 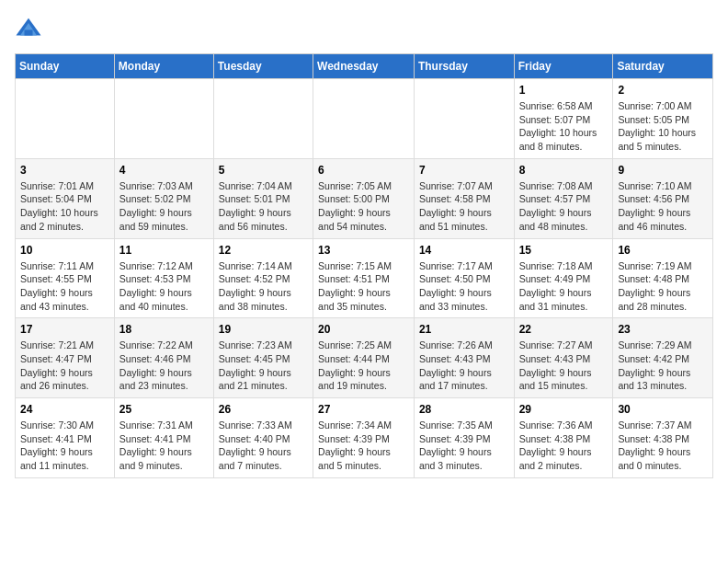 I want to click on calendar-cell: 4Sunrise: 7:03 AM Sunset: 5:02 PM Daylig…, so click(x=164, y=199).